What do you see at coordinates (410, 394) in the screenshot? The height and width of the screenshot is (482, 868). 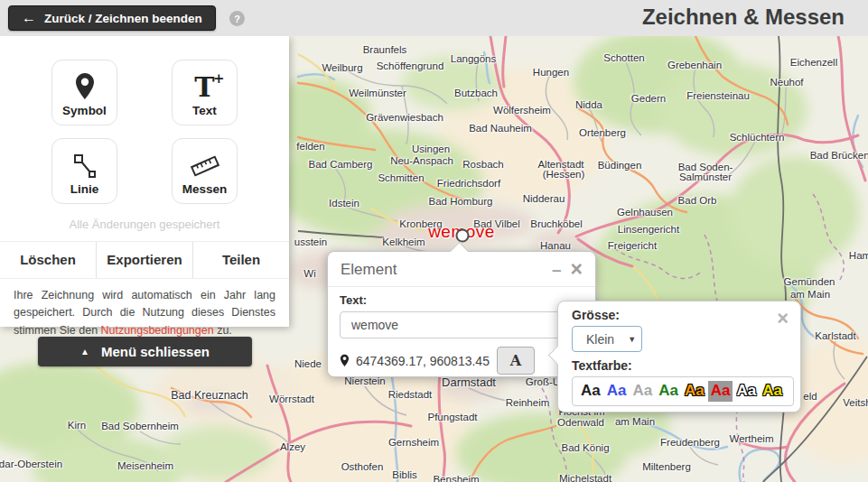 I see `map-label: Riedstadt` at bounding box center [410, 394].